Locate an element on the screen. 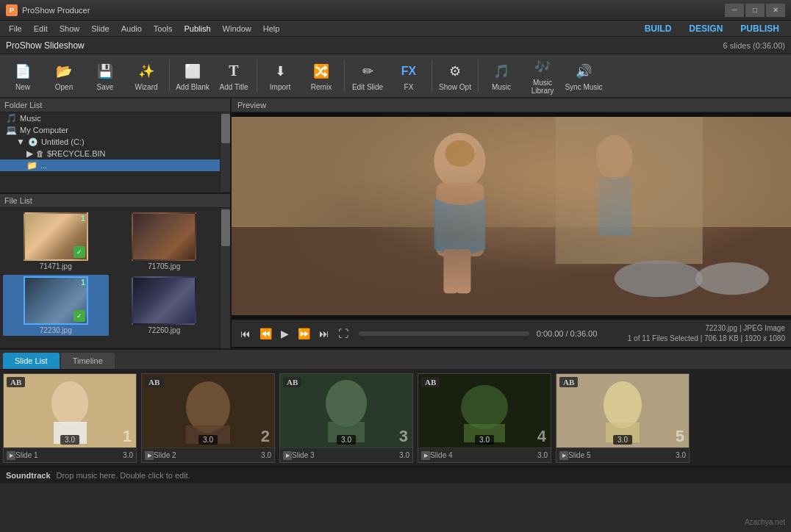 This screenshot has width=791, height=532. slide-item-5: AB 3.0 5 ▶ Slide 5 3.0 is located at coordinates (623, 418).